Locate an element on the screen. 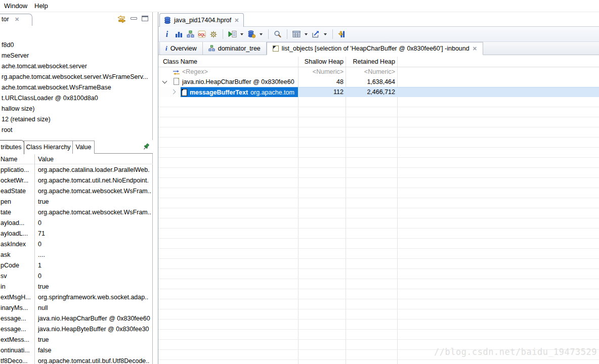  view-tab-bar: i Overview dominator_tree list_o is located at coordinates (378, 49).